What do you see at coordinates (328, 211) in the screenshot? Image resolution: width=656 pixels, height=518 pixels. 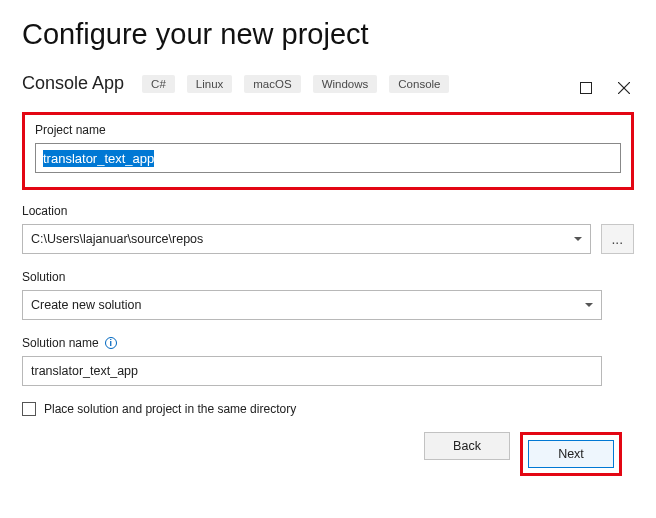 I see `location-label: Location` at bounding box center [328, 211].